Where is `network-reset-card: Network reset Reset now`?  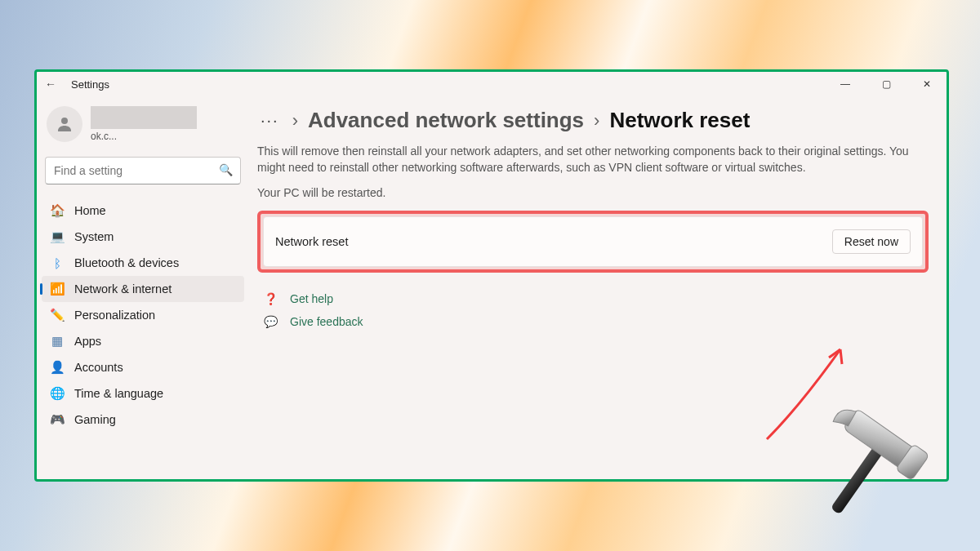
network-reset-card: Network reset Reset now is located at coordinates (593, 242).